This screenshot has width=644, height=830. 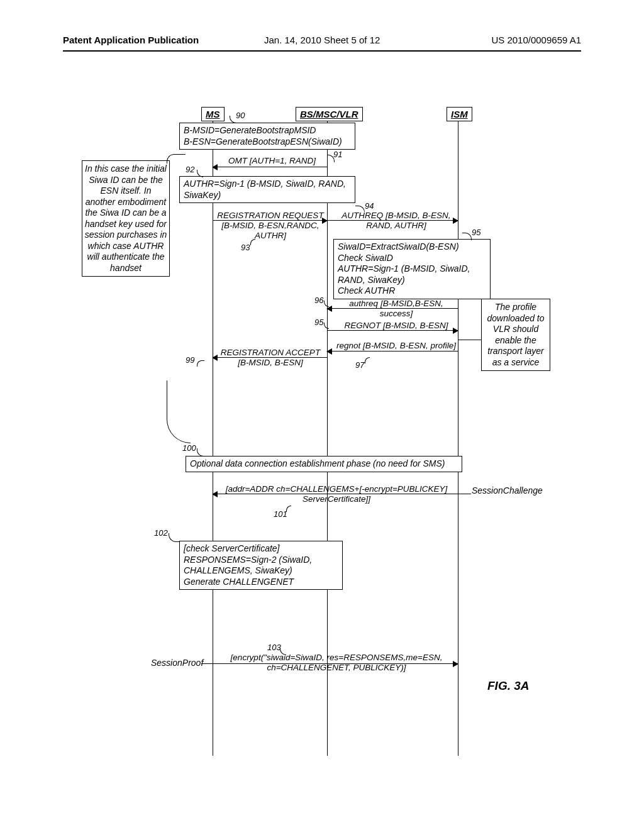 What do you see at coordinates (516, 335) in the screenshot?
I see `note-right: The profile downloaded to VLR should ena…` at bounding box center [516, 335].